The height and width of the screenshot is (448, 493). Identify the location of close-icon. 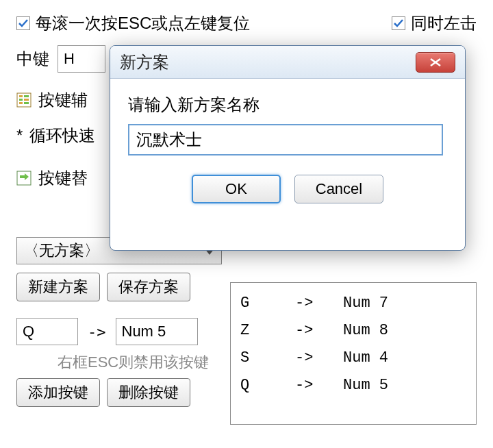
(435, 62).